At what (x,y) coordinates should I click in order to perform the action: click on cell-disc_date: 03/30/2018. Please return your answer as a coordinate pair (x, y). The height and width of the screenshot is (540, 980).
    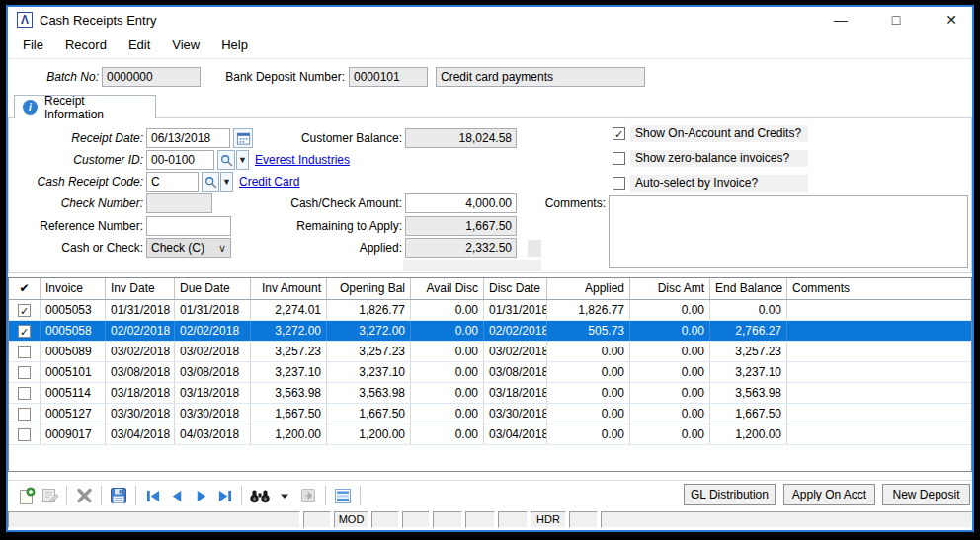
    Looking at the image, I should click on (516, 414).